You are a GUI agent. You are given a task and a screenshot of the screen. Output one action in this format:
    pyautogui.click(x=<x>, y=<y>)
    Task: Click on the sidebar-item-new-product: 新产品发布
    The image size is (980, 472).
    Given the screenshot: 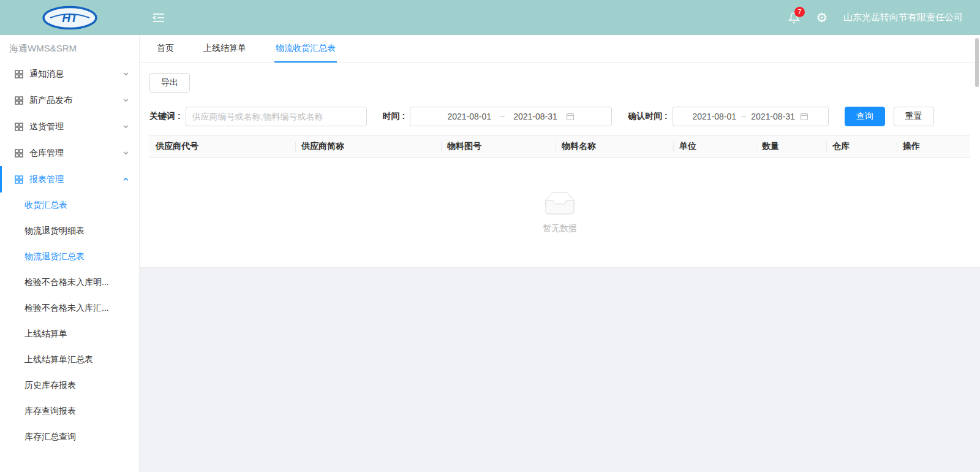 What is the action you would take?
    pyautogui.click(x=70, y=101)
    